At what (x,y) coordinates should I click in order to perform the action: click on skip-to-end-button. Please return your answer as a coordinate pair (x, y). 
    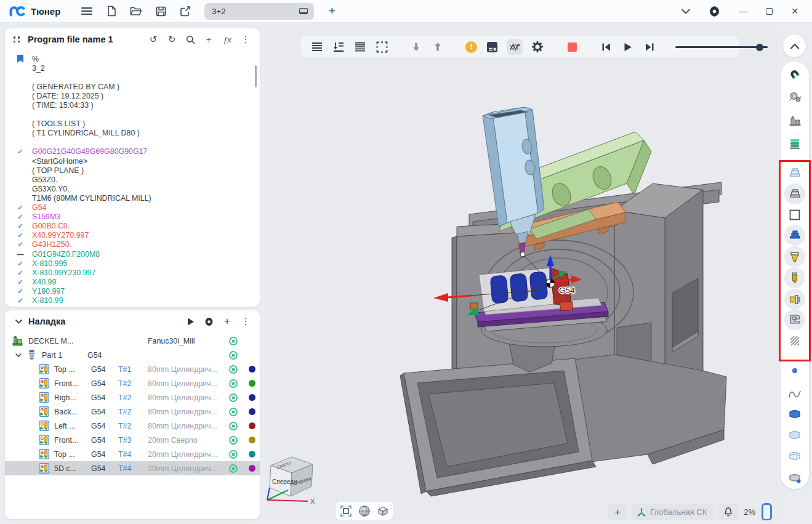
    Looking at the image, I should click on (649, 47).